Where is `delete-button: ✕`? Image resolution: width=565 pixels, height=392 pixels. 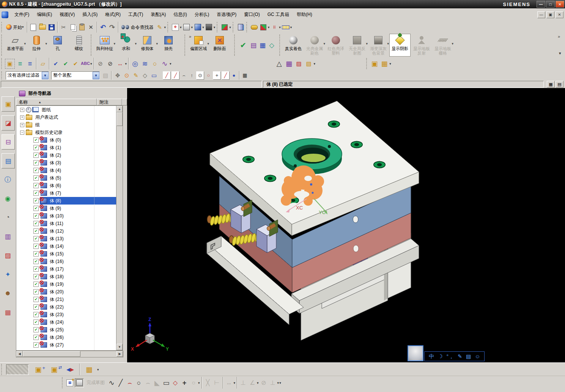 delete-button: ✕ is located at coordinates (91, 27).